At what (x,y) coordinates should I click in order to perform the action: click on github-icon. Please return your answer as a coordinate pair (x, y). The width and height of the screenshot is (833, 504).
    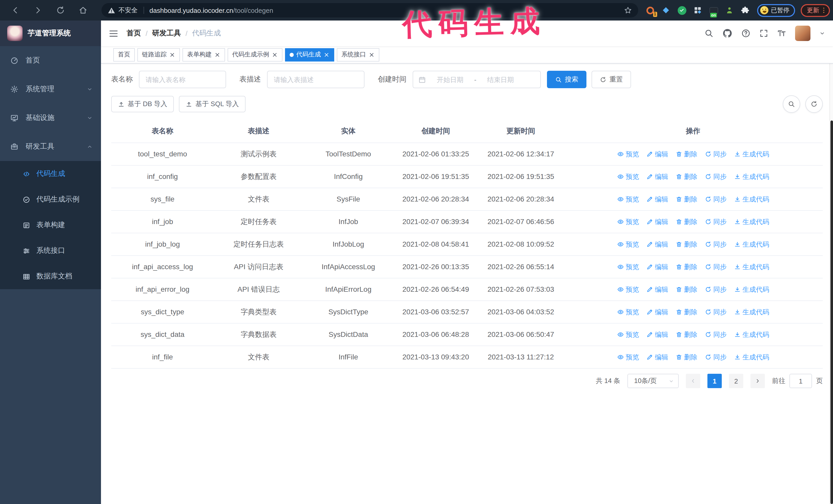
    Looking at the image, I should click on (728, 33).